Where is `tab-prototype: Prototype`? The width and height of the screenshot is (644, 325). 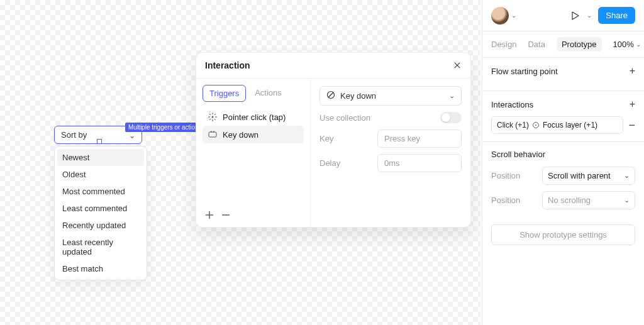 tab-prototype: Prototype is located at coordinates (579, 44).